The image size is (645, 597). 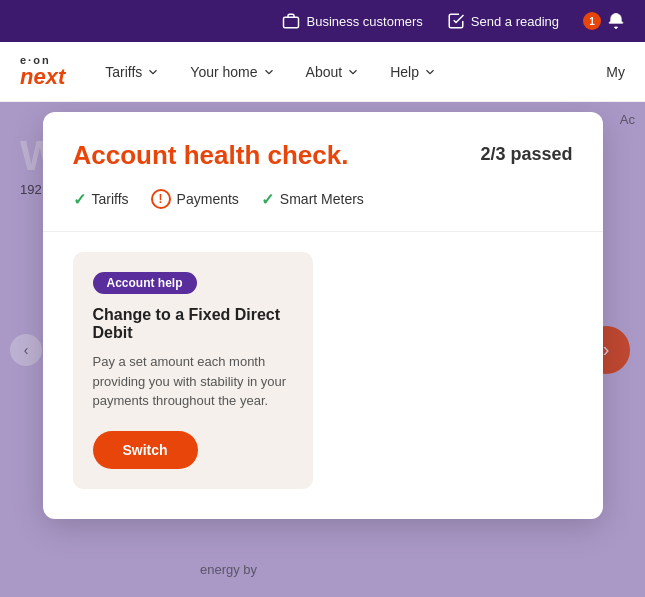 What do you see at coordinates (404, 72) in the screenshot?
I see `nav-help-label: Help` at bounding box center [404, 72].